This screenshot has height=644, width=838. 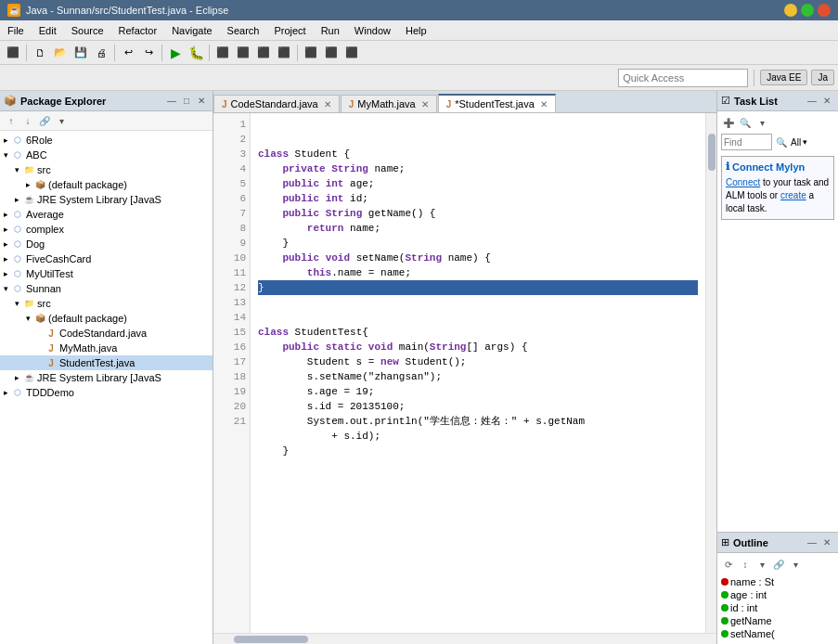 What do you see at coordinates (762, 122) in the screenshot?
I see `task-btn3: ▾` at bounding box center [762, 122].